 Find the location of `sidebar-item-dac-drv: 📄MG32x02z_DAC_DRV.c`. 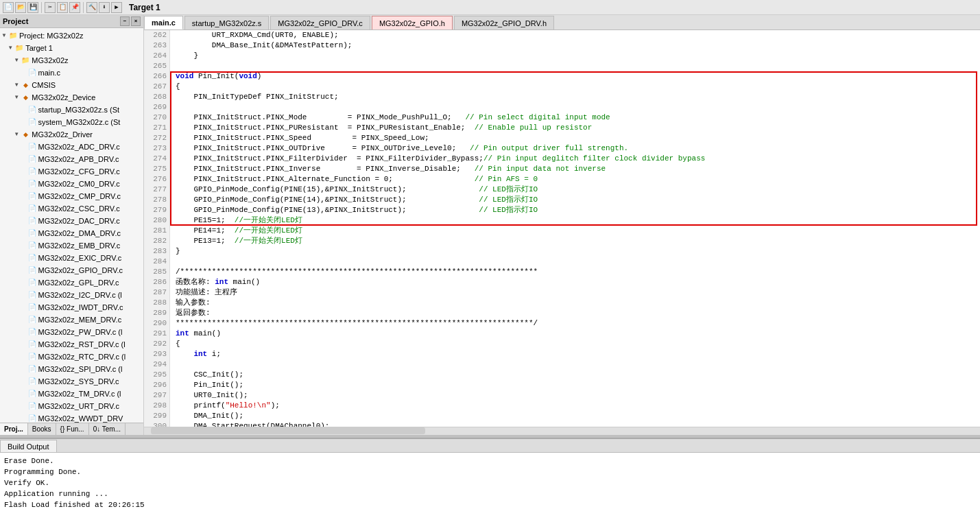

sidebar-item-dac-drv: 📄MG32x02z_DAC_DRV.c is located at coordinates (71, 221).